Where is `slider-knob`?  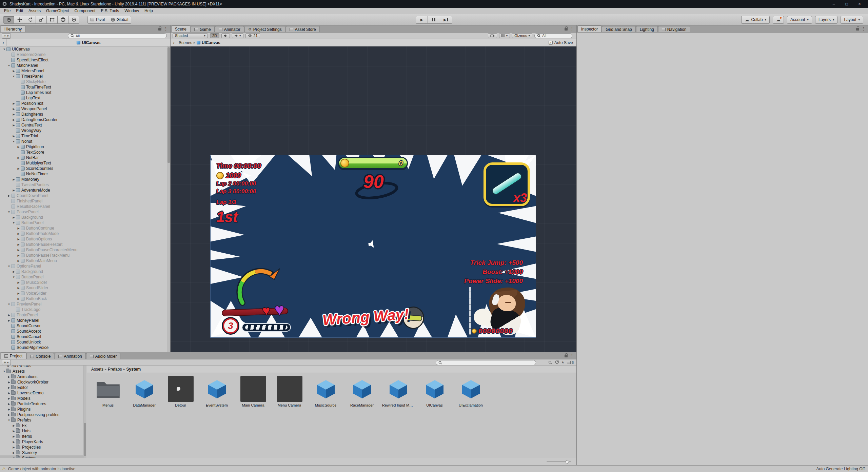
slider-knob is located at coordinates (567, 462).